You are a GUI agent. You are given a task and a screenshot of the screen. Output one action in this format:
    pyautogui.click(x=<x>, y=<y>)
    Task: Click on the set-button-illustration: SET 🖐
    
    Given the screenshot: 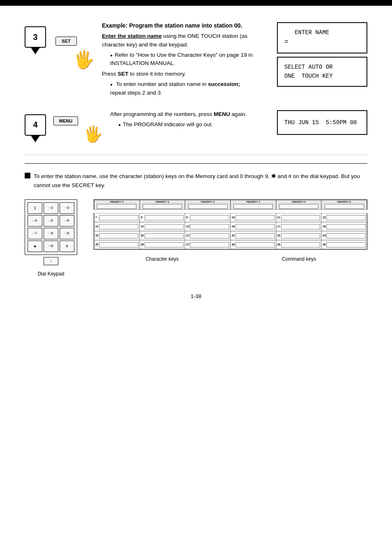 What is the action you would take?
    pyautogui.click(x=72, y=51)
    